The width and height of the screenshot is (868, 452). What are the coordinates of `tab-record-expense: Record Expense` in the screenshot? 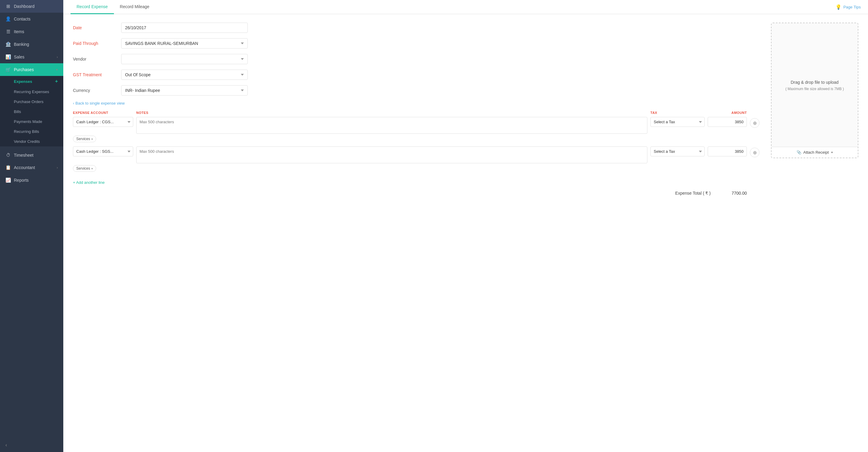 It's located at (92, 7).